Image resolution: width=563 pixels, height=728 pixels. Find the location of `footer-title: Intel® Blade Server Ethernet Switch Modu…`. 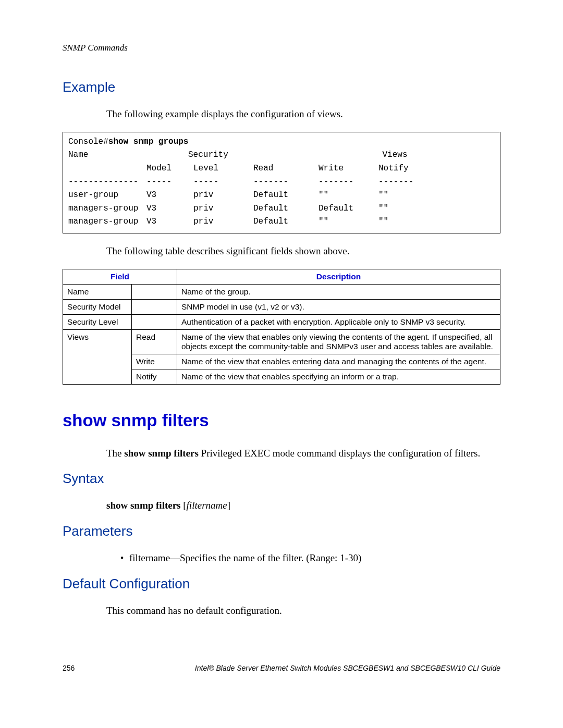

footer-title: Intel® Blade Server Ethernet Switch Modu… is located at coordinates (348, 668).